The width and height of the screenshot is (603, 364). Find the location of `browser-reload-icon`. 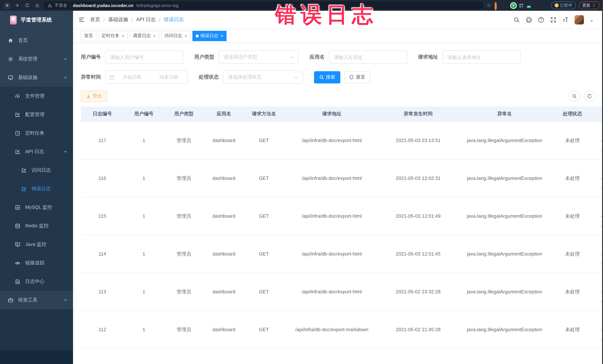

browser-reload-icon is located at coordinates (27, 5).